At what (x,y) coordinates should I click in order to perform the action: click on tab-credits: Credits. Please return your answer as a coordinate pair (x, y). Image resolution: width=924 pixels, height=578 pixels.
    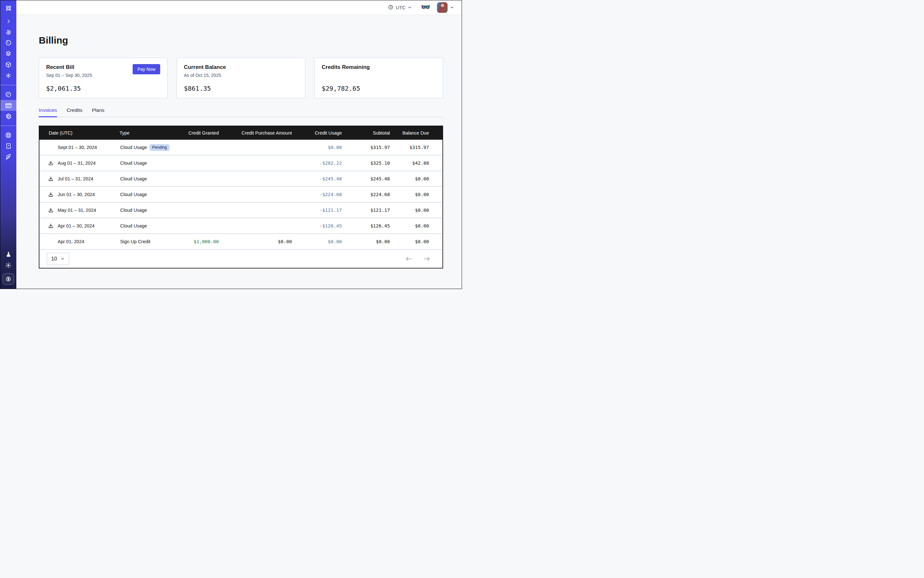
    Looking at the image, I should click on (74, 112).